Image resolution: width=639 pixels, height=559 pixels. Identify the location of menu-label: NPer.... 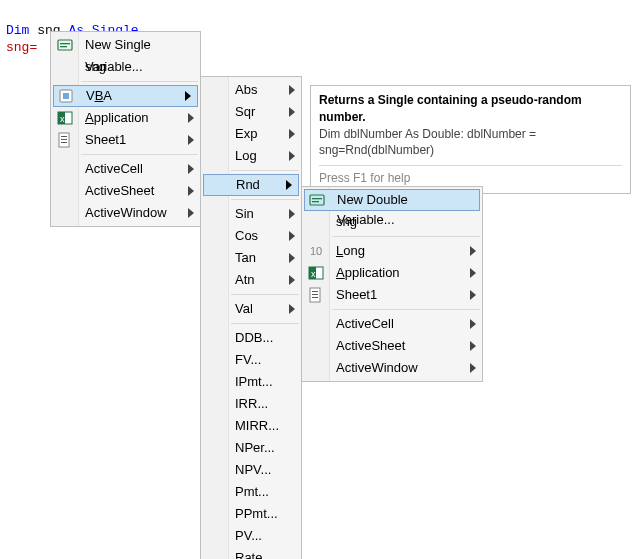
(255, 448).